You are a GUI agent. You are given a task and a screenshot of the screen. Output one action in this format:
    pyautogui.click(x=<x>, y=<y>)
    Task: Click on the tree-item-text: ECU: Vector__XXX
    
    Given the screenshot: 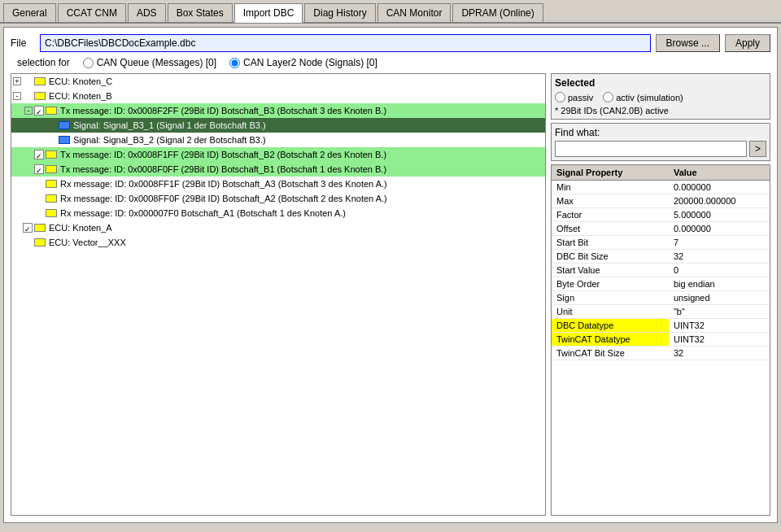 What is the action you would take?
    pyautogui.click(x=88, y=242)
    